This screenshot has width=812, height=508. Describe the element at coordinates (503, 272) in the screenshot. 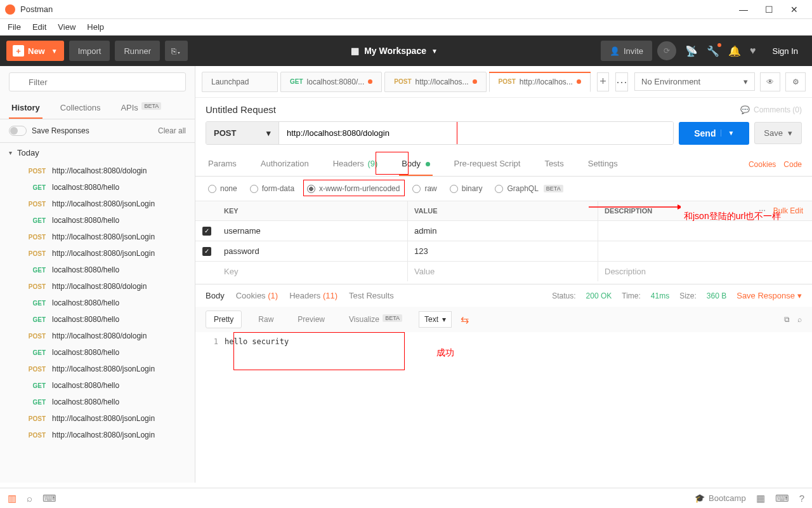

I see `value-placeholder: Value` at that location.